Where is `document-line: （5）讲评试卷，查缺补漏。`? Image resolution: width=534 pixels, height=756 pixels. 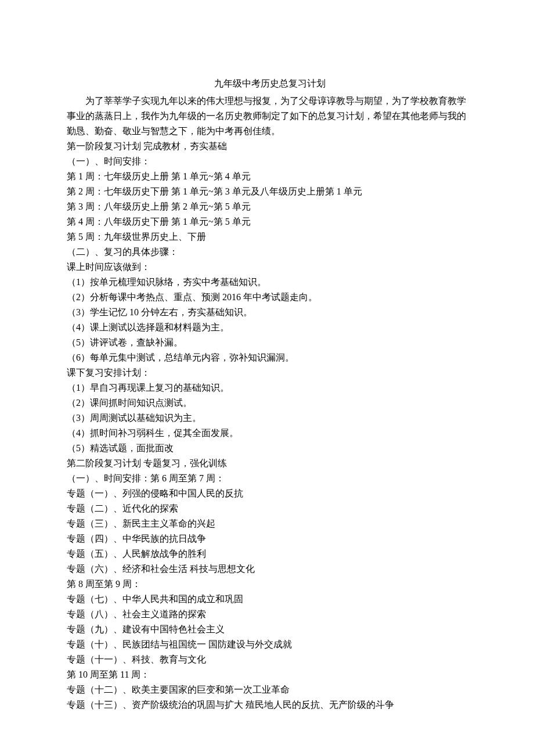 document-line: （5）讲评试卷，查缺补漏。 is located at coordinates (270, 343).